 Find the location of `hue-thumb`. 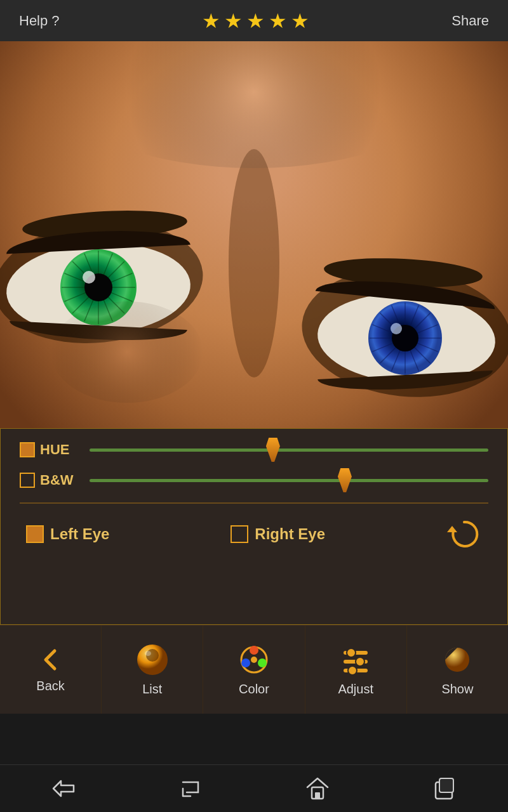

hue-thumb is located at coordinates (273, 450).